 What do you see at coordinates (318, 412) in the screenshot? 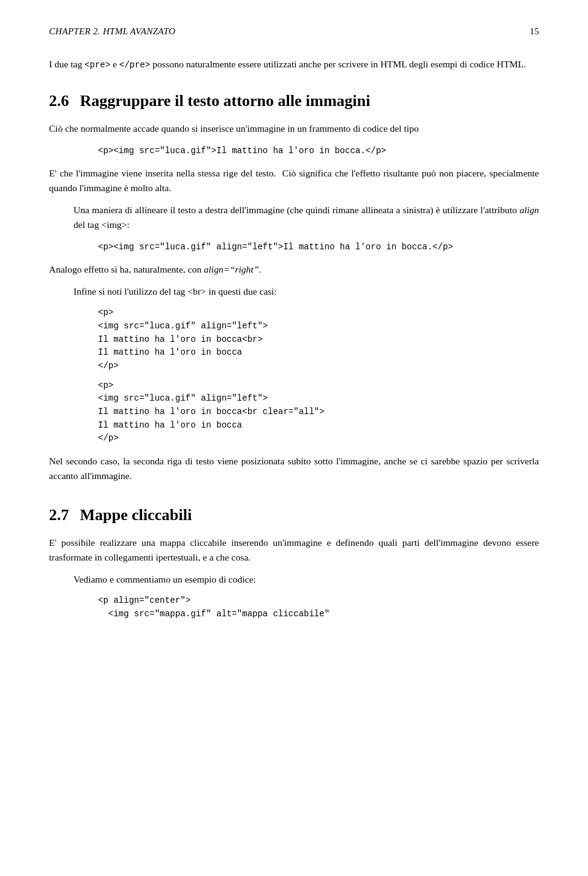
I see `section-26-code4: <p> <img src="luca.gif" align="left"> Il…` at bounding box center [318, 412].